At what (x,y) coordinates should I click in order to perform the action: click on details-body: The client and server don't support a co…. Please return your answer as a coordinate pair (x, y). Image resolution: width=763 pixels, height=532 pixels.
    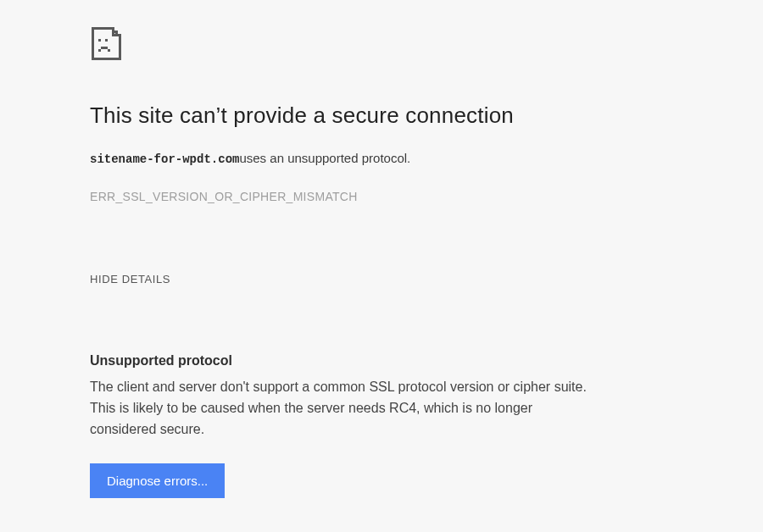
    Looking at the image, I should click on (344, 408).